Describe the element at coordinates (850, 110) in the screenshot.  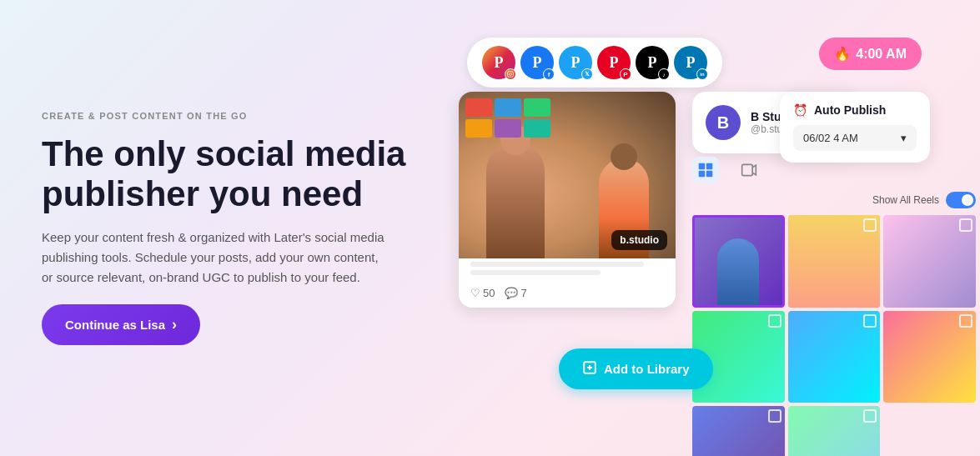
I see `auto-publish-label: Auto Publish` at that location.